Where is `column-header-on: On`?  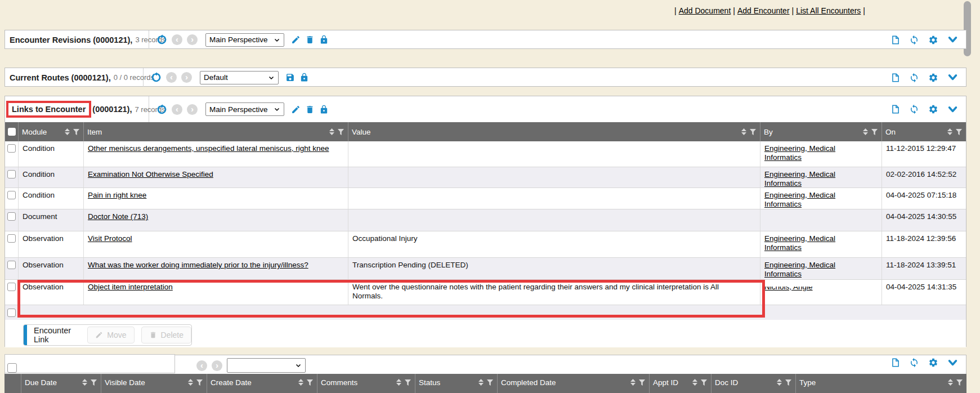 column-header-on: On is located at coordinates (924, 132).